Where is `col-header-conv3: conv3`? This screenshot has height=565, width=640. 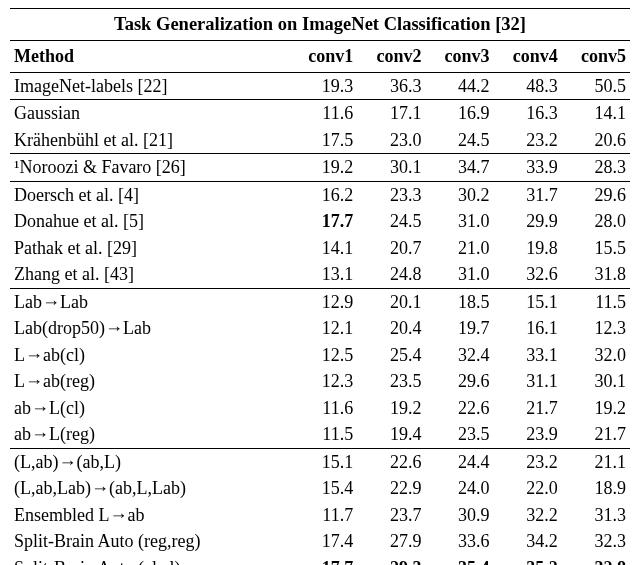 col-header-conv3: conv3 is located at coordinates (459, 57).